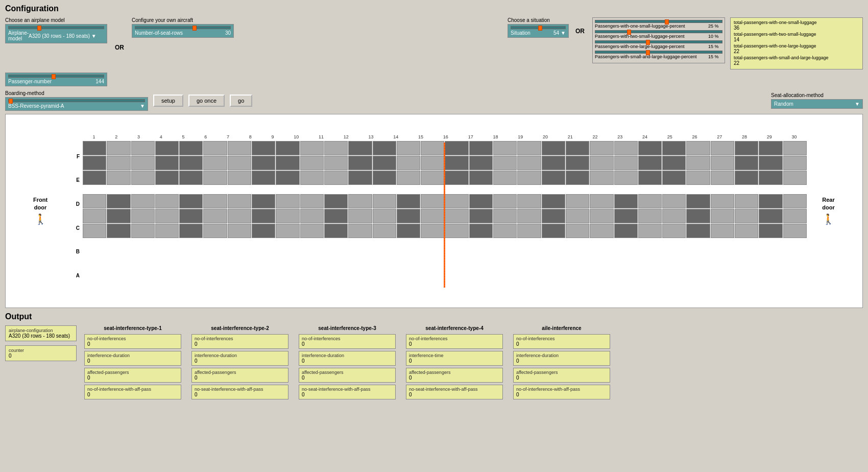 The height and width of the screenshot is (472, 868). I want to click on row-label-f: F, so click(78, 156).